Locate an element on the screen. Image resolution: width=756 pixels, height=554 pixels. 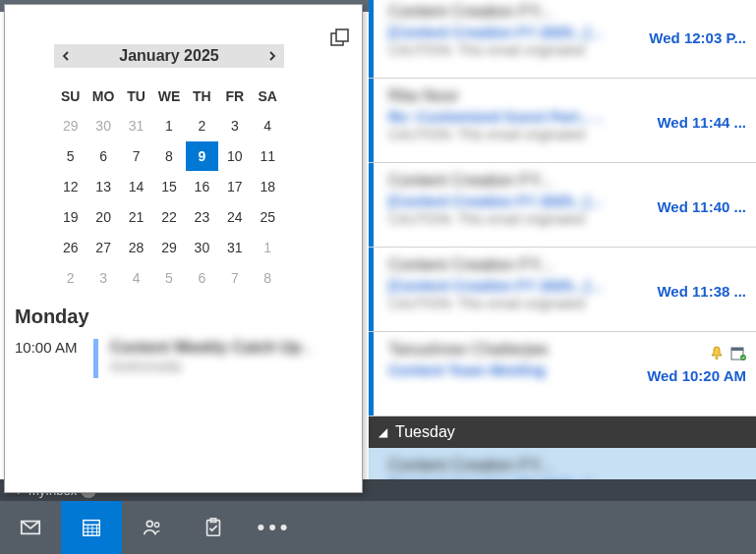
nav-more-button: ••• is located at coordinates (274, 527).